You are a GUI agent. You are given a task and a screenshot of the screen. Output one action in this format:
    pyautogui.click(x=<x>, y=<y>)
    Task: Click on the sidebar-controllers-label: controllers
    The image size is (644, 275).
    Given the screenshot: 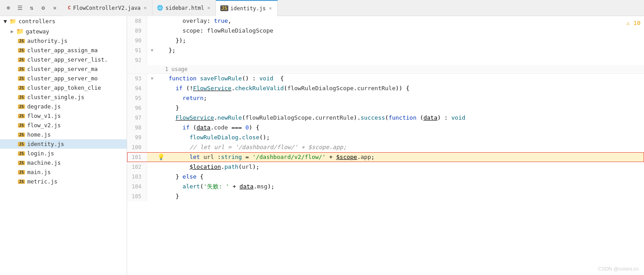 What is the action you would take?
    pyautogui.click(x=37, y=21)
    